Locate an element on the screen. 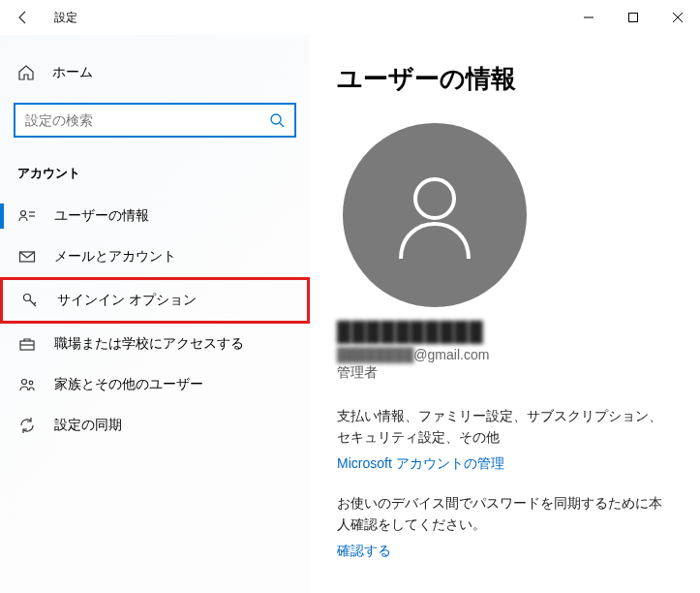  home-label: ホーム is located at coordinates (73, 73).